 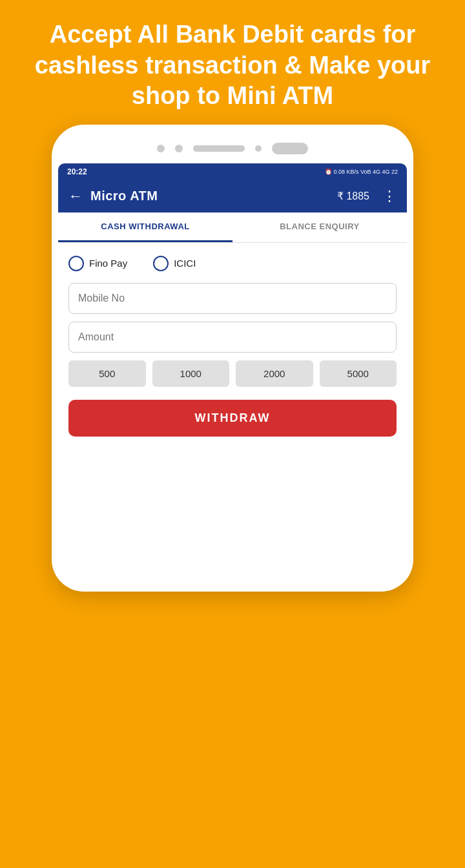 What do you see at coordinates (76, 196) in the screenshot?
I see `back-button: ←` at bounding box center [76, 196].